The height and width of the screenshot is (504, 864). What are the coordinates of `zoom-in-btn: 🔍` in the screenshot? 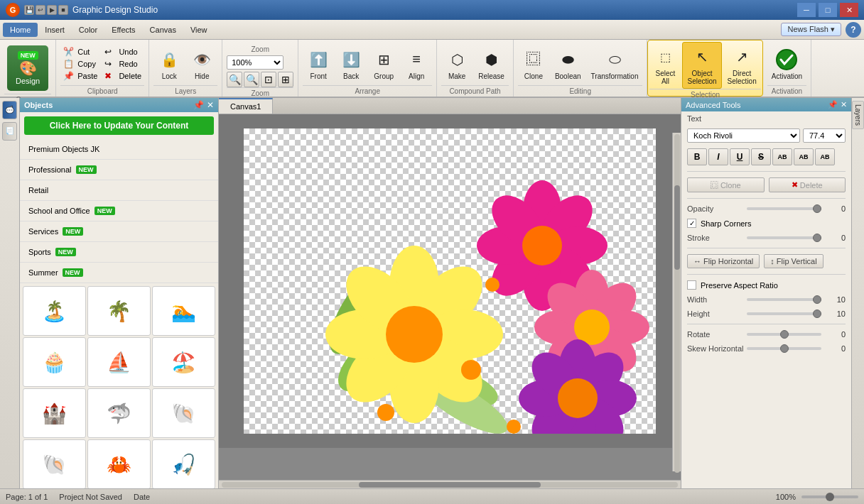 It's located at (252, 80).